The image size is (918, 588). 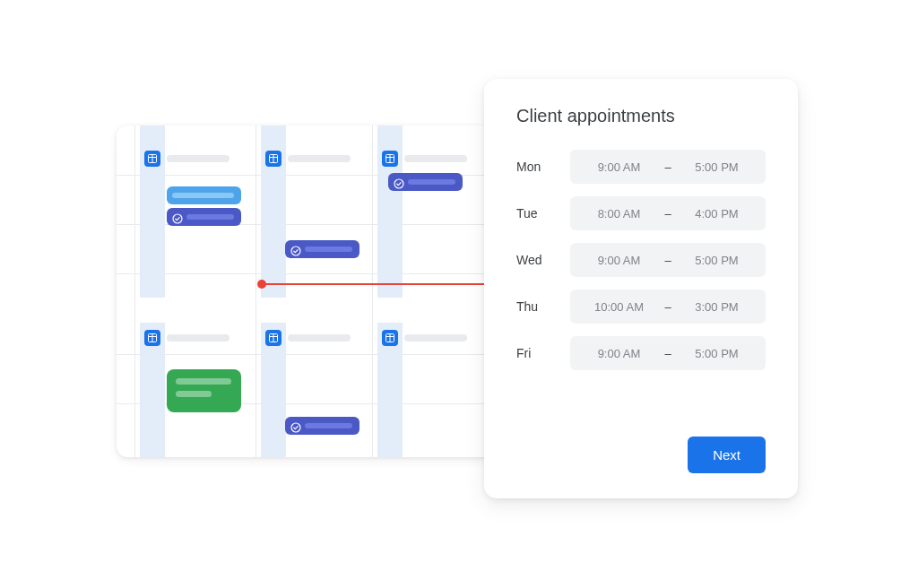 What do you see at coordinates (668, 213) in the screenshot?
I see `time-range-input: 8:00 AM – 4:00 PM` at bounding box center [668, 213].